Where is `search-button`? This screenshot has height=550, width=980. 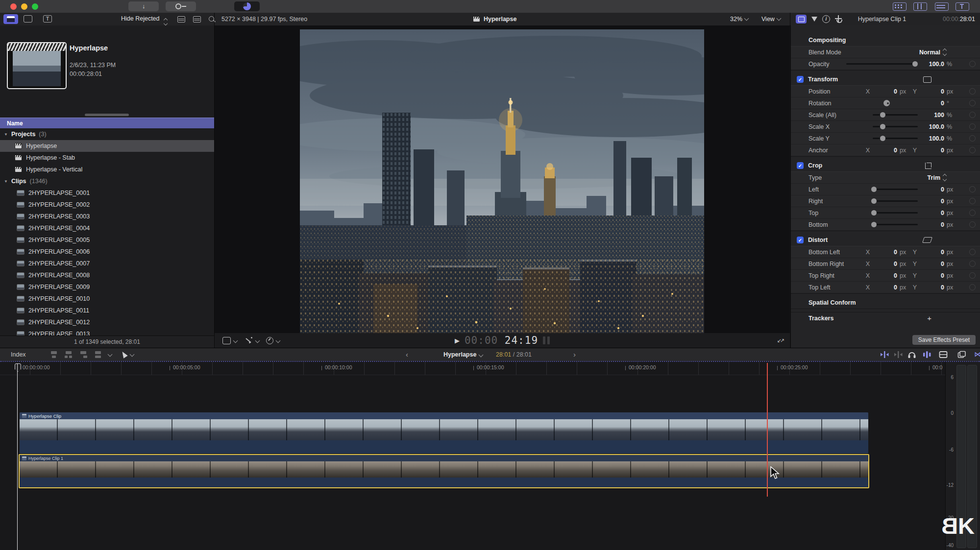 search-button is located at coordinates (212, 20).